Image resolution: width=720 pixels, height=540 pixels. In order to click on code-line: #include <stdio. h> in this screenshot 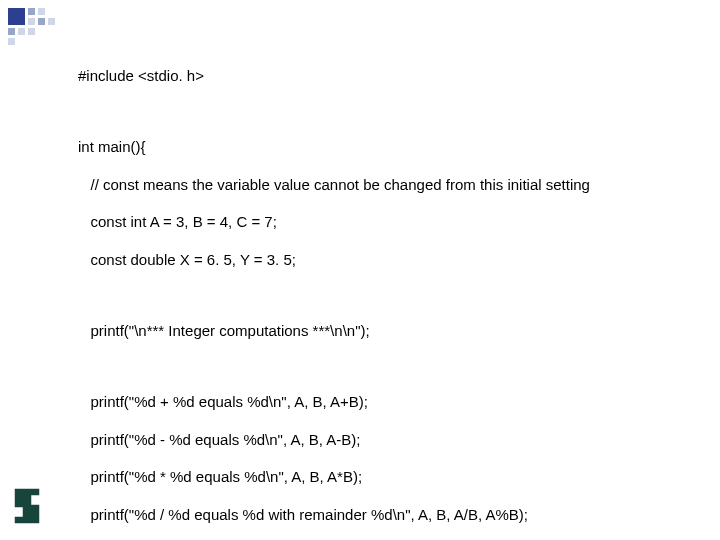, I will do `click(392, 76)`.